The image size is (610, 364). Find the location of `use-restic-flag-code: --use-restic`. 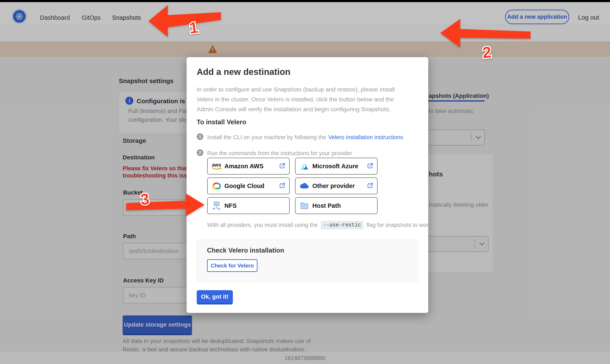

use-restic-flag-code: --use-restic is located at coordinates (342, 225).